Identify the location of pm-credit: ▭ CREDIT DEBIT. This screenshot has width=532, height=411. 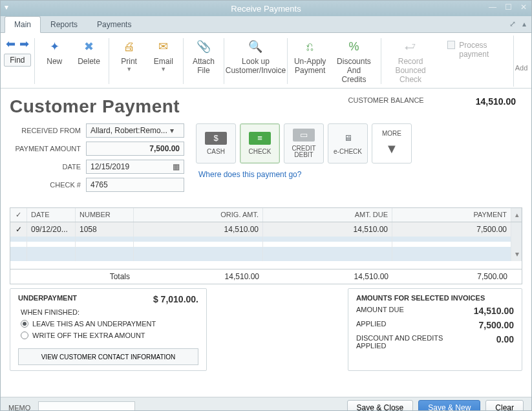
(304, 143).